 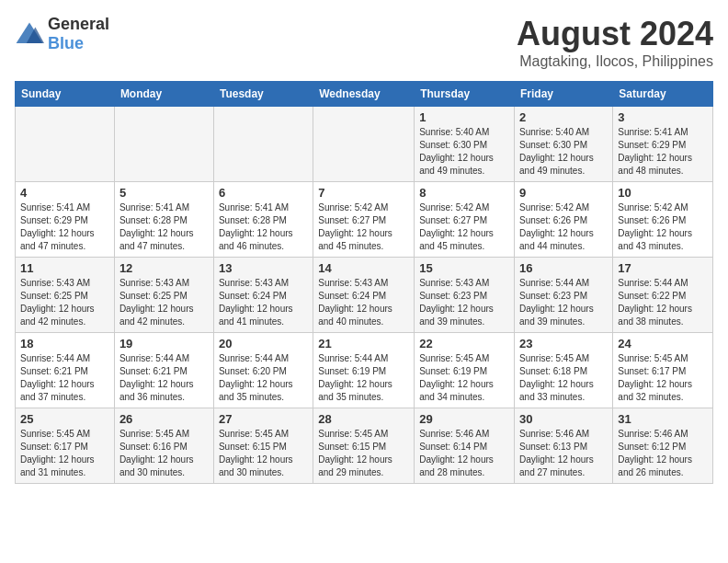 I want to click on day-number: 4, so click(x=64, y=193).